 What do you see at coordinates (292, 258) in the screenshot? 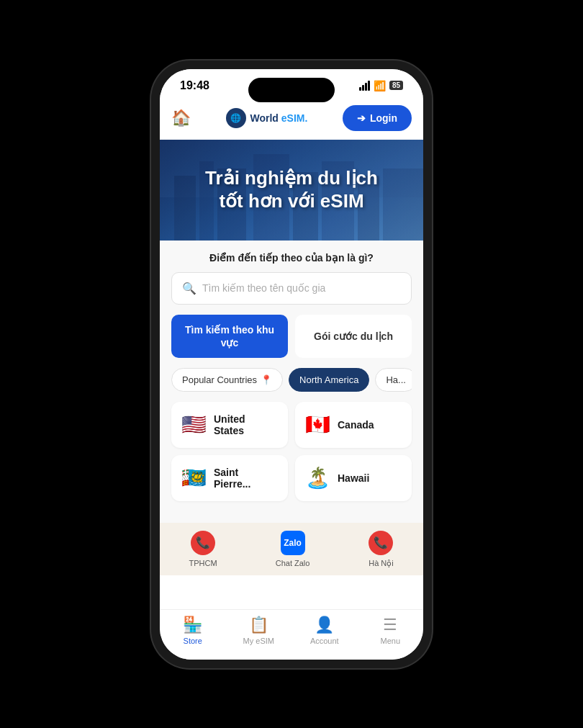
I see `section-title: Điểm đến tiếp theo của bạn là gì?` at bounding box center [292, 258].